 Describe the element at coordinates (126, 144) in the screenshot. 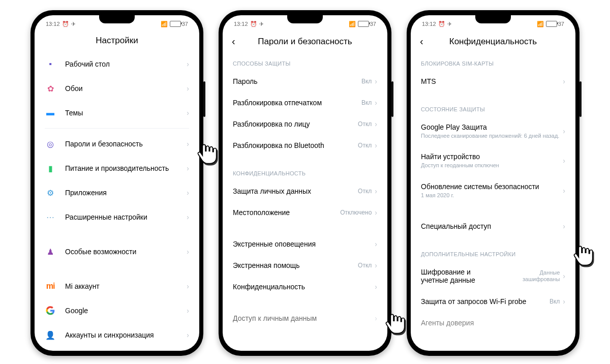

I see `row-label: Пароли и безопасность` at that location.